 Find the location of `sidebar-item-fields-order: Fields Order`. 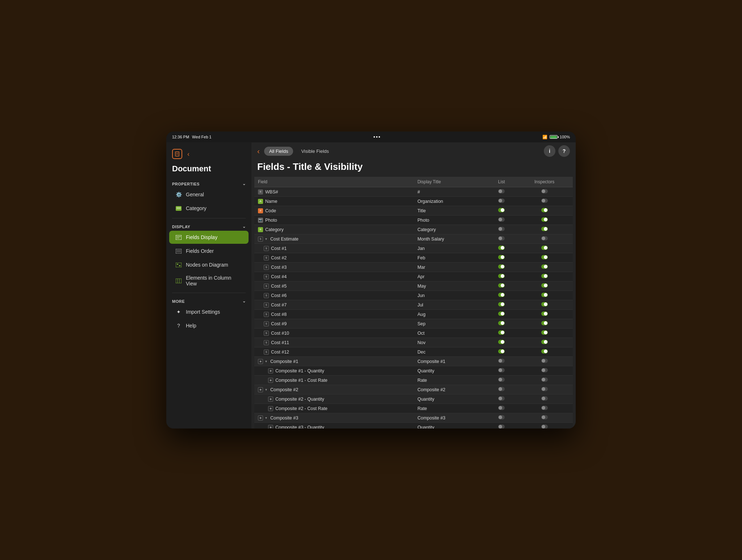

sidebar-item-fields-order: Fields Order is located at coordinates (209, 251).